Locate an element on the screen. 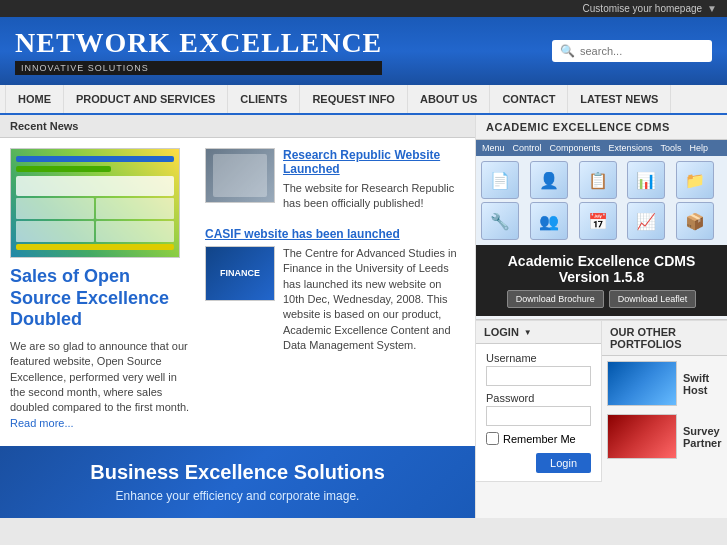  blue-banner: Business Excellence Solutions Enhance yo… is located at coordinates (238, 482).